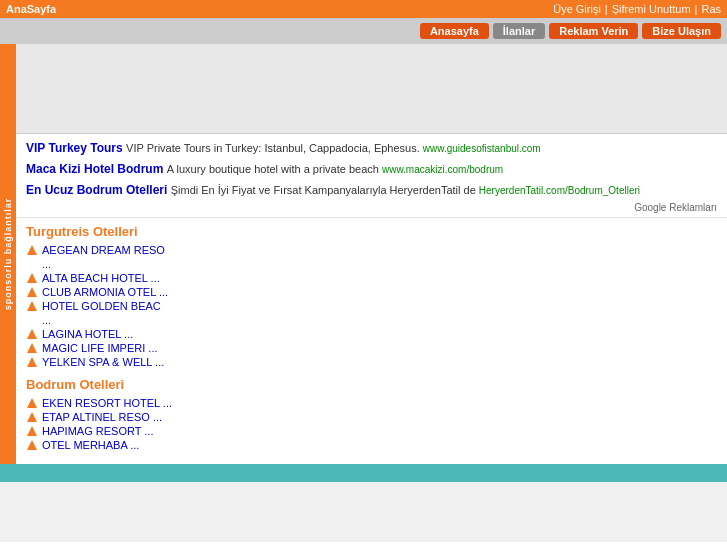 Image resolution: width=727 pixels, height=545 pixels. I want to click on ad-url-0: www.guidesofistanbul.com, so click(482, 148).